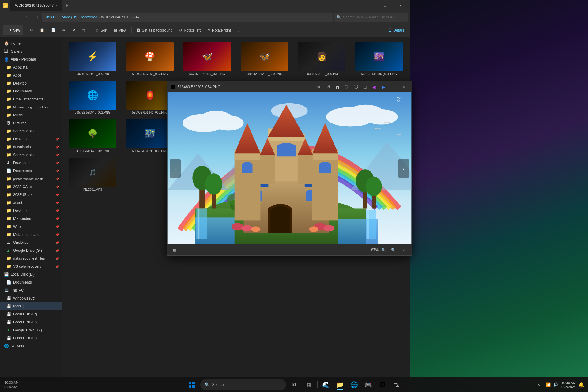  Describe the element at coordinates (374, 87) in the screenshot. I see `viewer-color-btn: ◉` at that location.